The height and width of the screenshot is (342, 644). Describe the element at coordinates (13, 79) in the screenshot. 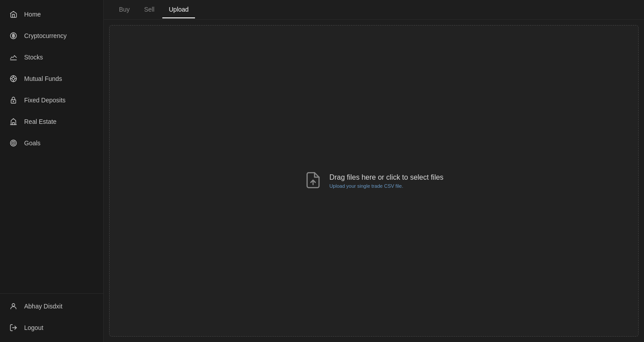

I see `mutual-funds-icon` at that location.